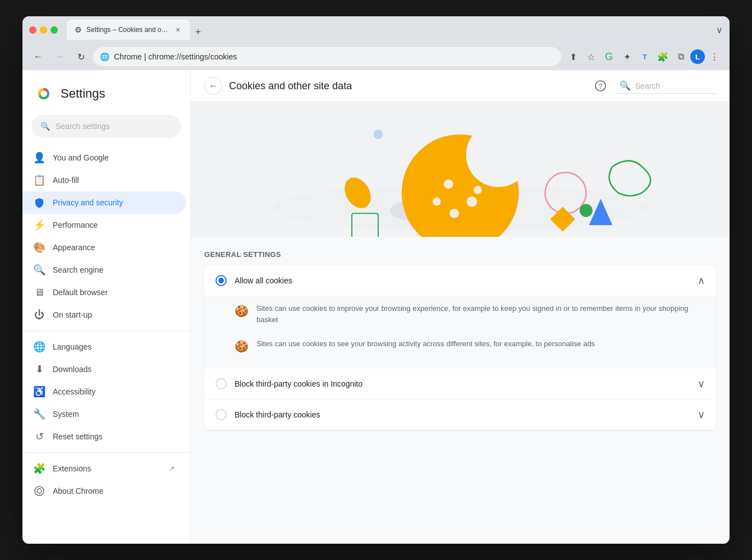 Image resolution: width=752 pixels, height=560 pixels. What do you see at coordinates (462, 415) in the screenshot?
I see `block-third-party-label: Block third-party cookies` at bounding box center [462, 415].